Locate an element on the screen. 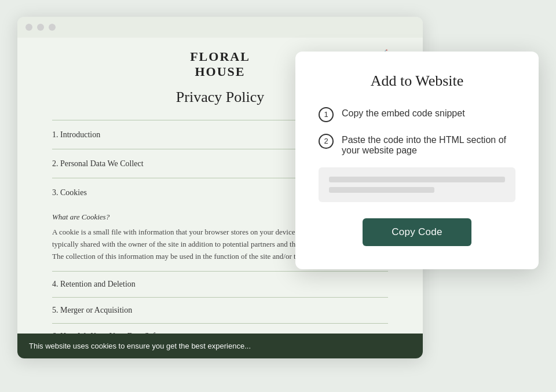 The width and height of the screenshot is (556, 392). modal-title: Add to Website is located at coordinates (417, 81).